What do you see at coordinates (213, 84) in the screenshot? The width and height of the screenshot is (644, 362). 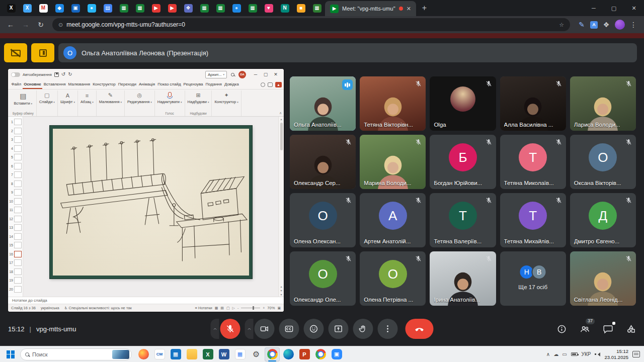 I see `ppt-menu-tab: Подання` at bounding box center [213, 84].